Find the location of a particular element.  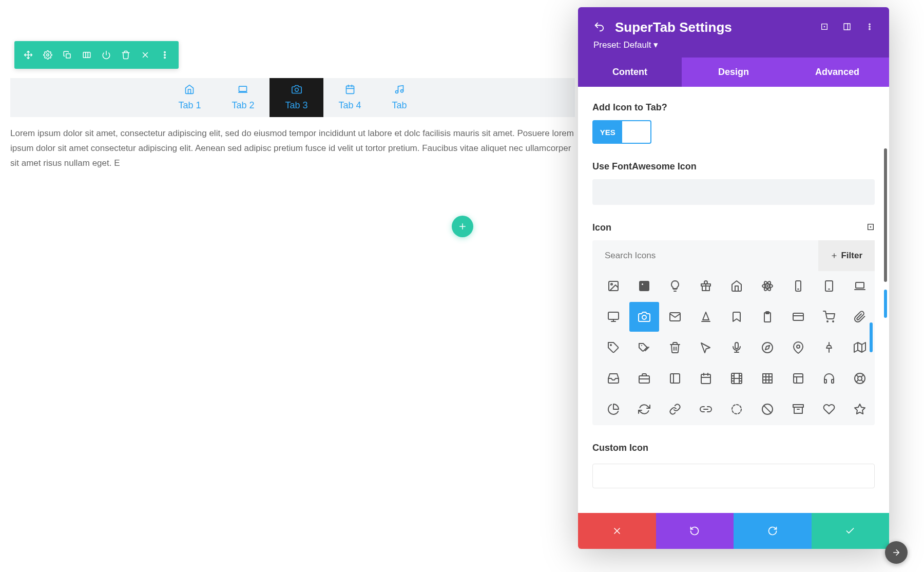

tab-4: Tab 4 is located at coordinates (350, 98).